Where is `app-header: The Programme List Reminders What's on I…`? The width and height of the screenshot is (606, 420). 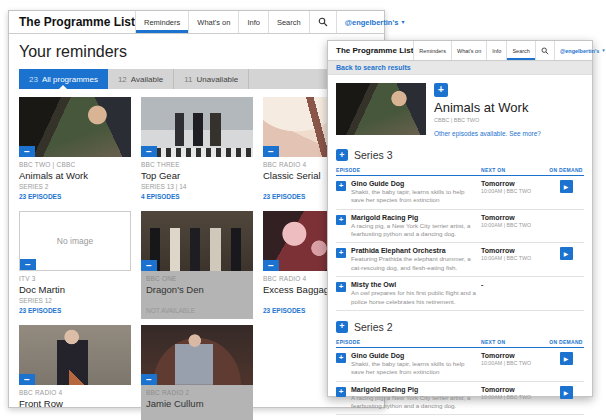
app-header: The Programme List Reminders What's on I… is located at coordinates (460, 51).